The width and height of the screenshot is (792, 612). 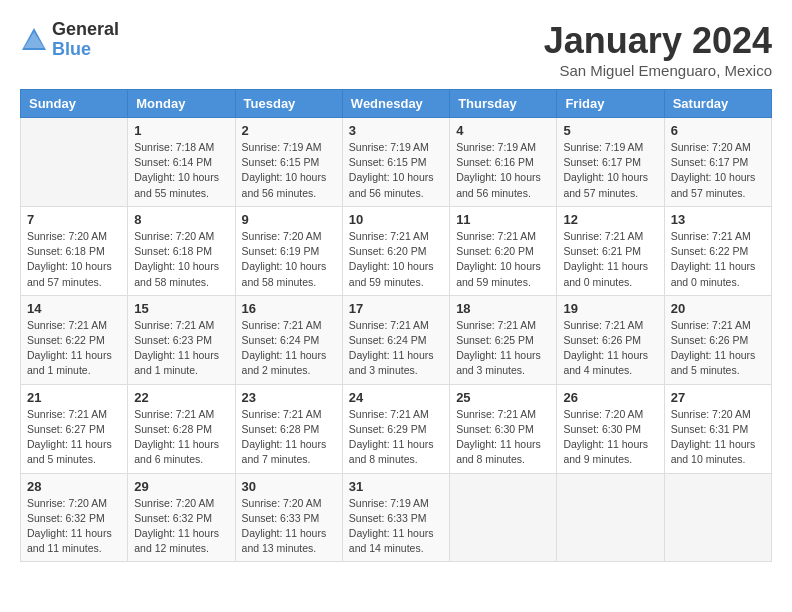 What do you see at coordinates (610, 340) in the screenshot?
I see `calendar-cell: 19Sunrise: 7:21 AM Sunset: 6:26 PM Dayli…` at bounding box center [610, 340].